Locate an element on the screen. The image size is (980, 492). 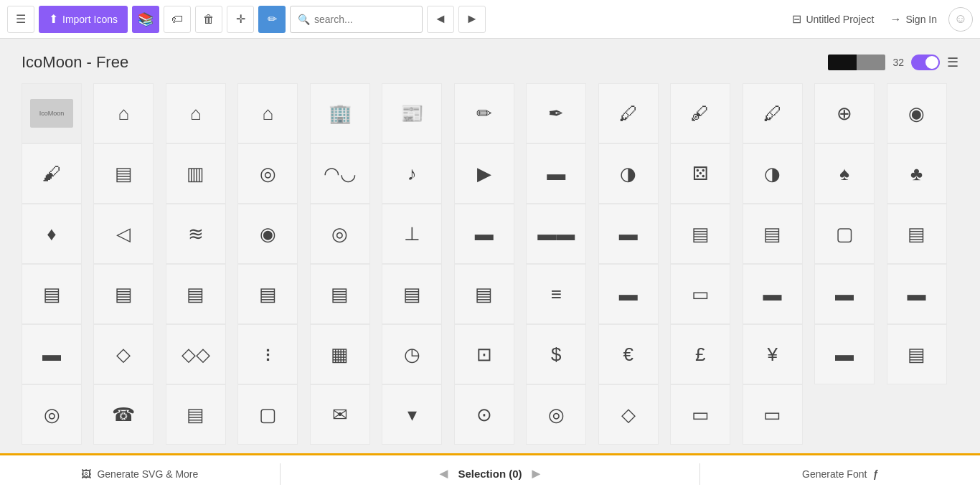
icon-cell-feather: 🖊 is located at coordinates (628, 113).